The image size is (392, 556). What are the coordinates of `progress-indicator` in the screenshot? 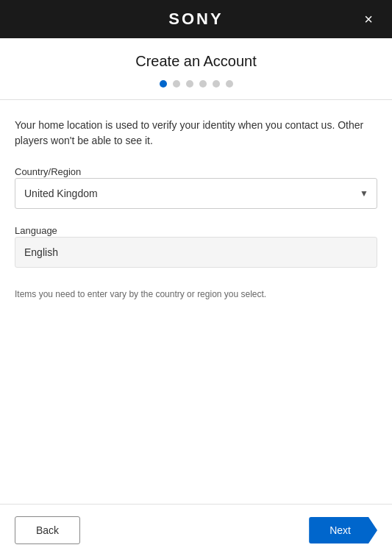 It's located at (196, 84).